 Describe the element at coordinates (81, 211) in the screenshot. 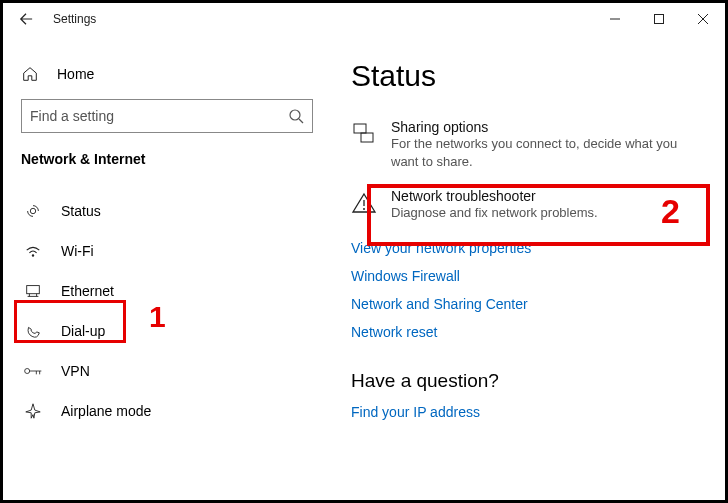

I see `sidebar-item-label: Status` at that location.